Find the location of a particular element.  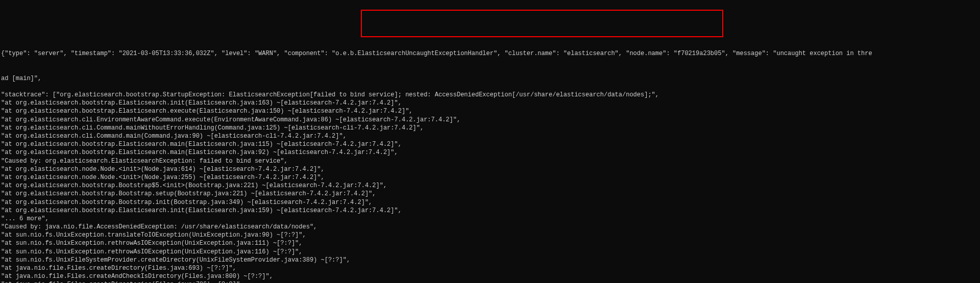

stack-trace-line: "stacktrace": ["org.elasticsearch.bootst… is located at coordinates (490, 95).